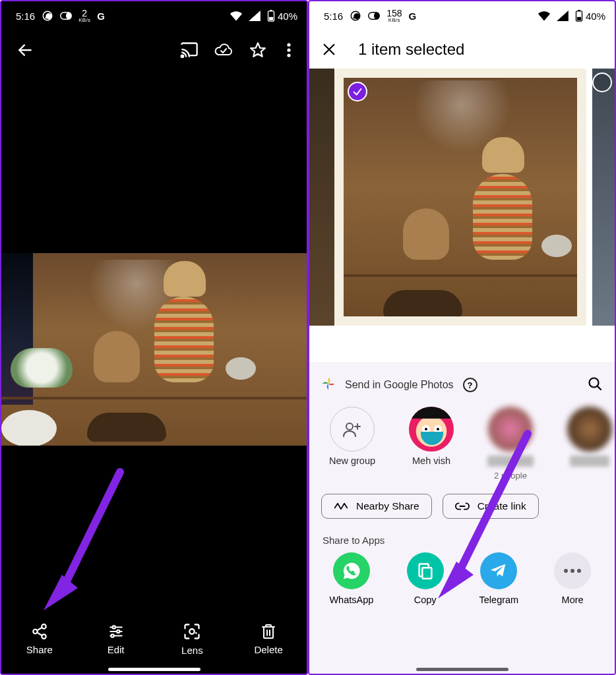  What do you see at coordinates (462, 16) in the screenshot?
I see `status-bar: 5:16 158 KB/s G` at bounding box center [462, 16].